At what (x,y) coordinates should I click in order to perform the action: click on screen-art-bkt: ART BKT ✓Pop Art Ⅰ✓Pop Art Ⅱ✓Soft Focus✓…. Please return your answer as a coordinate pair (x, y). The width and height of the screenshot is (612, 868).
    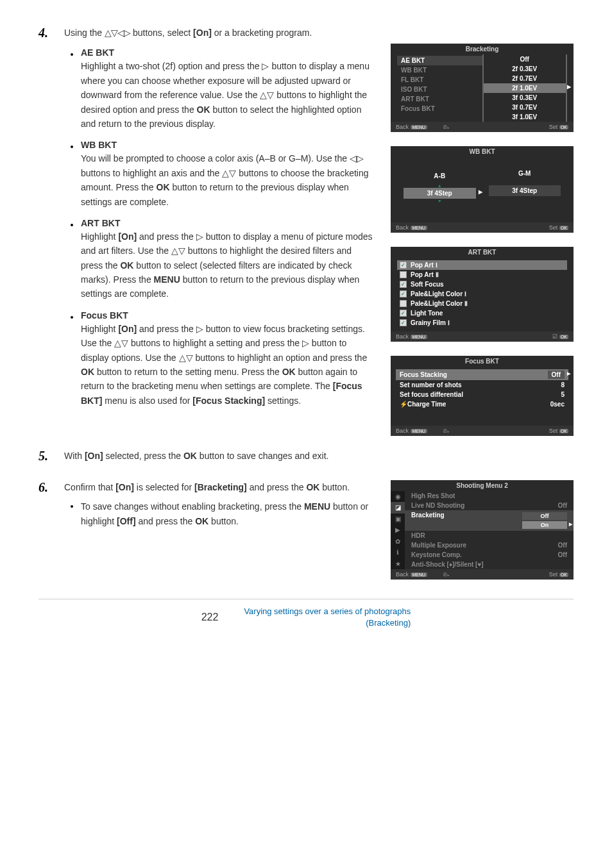
    Looking at the image, I should click on (482, 294).